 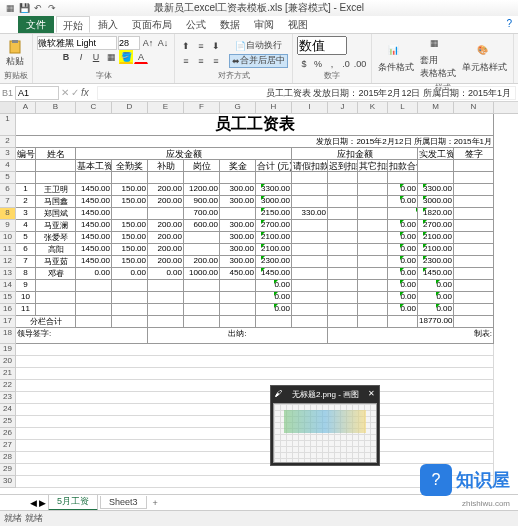 I want to click on row-header: 17, so click(x=8, y=322).